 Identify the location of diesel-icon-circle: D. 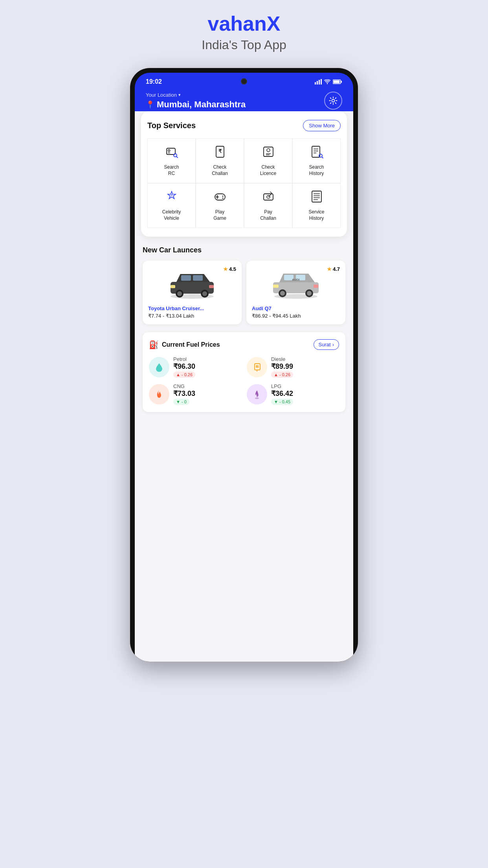
(257, 367).